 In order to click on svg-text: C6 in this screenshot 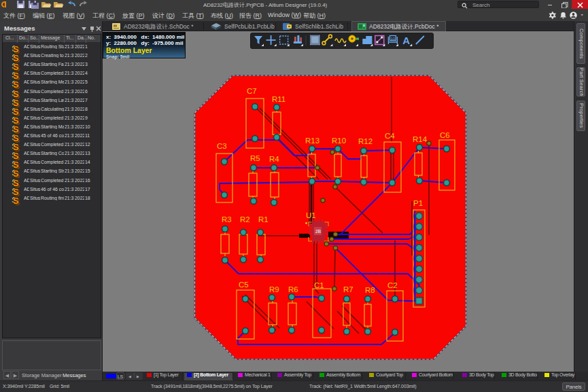, I will do `click(445, 135)`.